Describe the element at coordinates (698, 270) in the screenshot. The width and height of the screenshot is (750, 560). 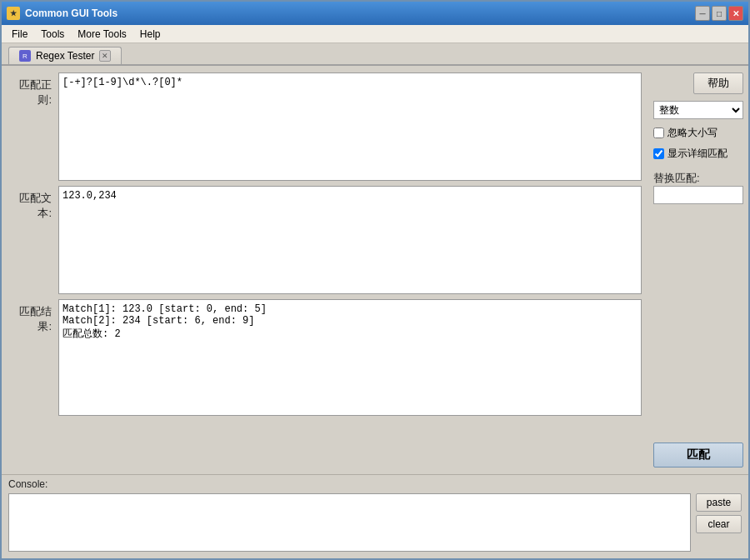
I see `right-panel: 帮助 整数小数自定义 忽略大小写 显示详细匹配 替换匹配: 匹配` at that location.